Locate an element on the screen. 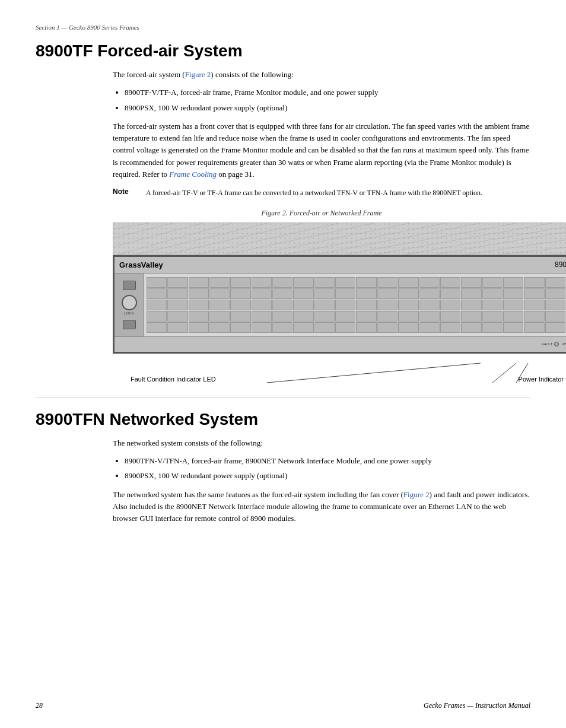  grass-valley-logo: GrassValley is located at coordinates (141, 265).